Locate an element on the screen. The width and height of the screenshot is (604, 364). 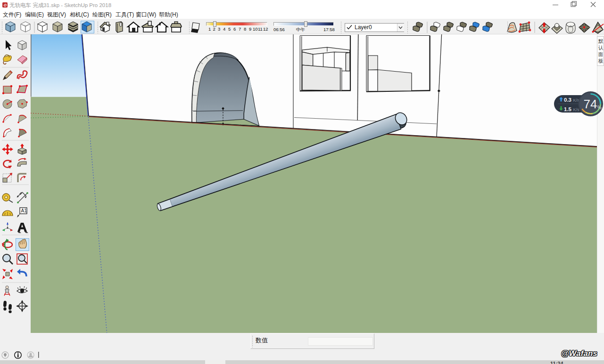
svg-text: 4 is located at coordinates (224, 29).